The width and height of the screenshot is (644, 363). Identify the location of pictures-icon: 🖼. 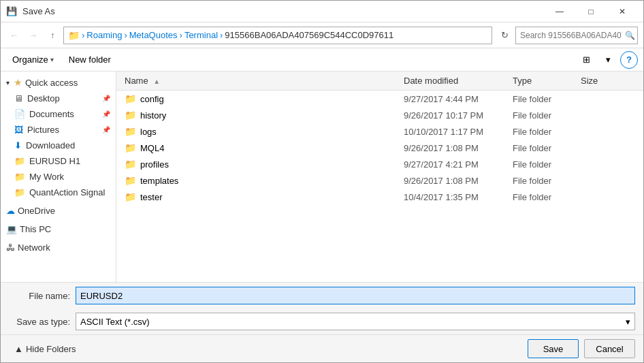
(19, 129).